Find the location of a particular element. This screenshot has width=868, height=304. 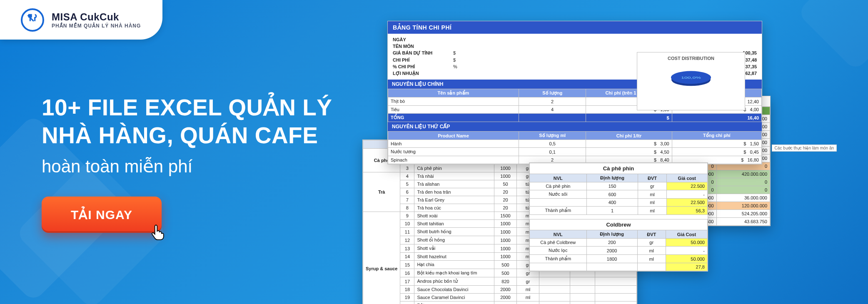

table-row: 18Sauce Chocolata Davinci2000ml is located at coordinates (500, 290).